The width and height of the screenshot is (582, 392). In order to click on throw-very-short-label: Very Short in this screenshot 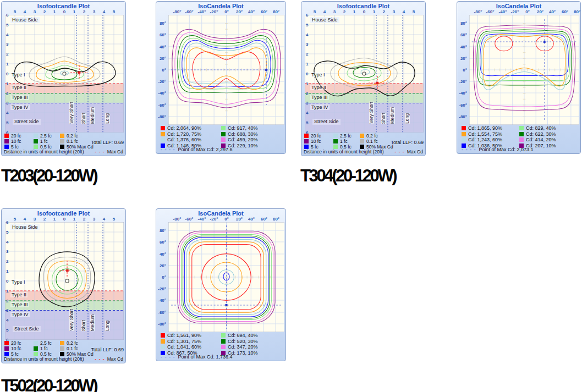, I will do `click(372, 113)`.